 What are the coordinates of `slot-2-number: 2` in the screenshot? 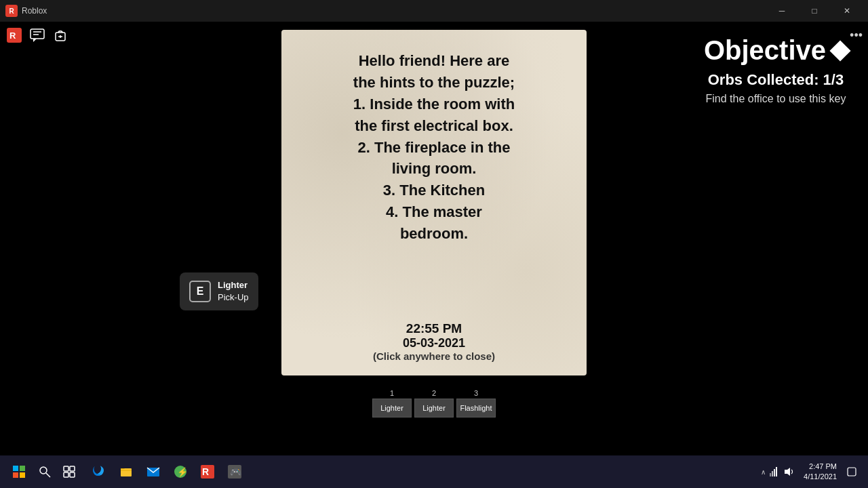 It's located at (434, 393).